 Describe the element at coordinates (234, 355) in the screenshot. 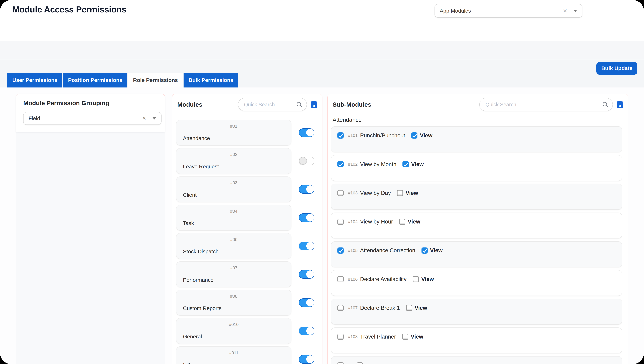

I see `module-card: #011 Influencer` at that location.